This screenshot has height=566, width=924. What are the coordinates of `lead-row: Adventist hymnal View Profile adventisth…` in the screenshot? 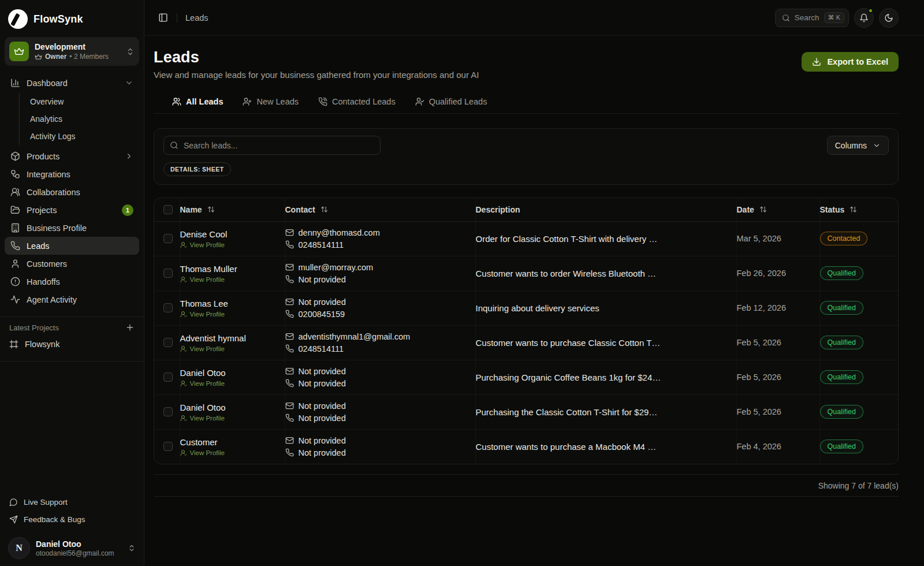 It's located at (527, 342).